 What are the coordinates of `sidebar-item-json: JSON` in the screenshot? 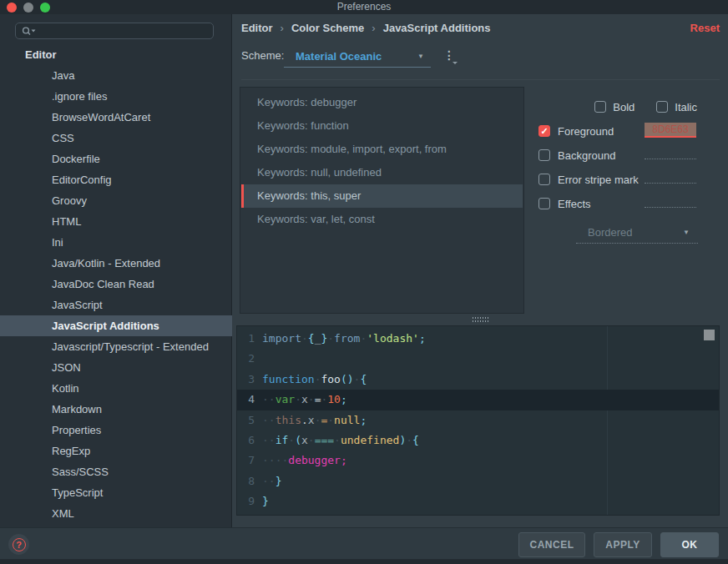 It's located at (116, 367).